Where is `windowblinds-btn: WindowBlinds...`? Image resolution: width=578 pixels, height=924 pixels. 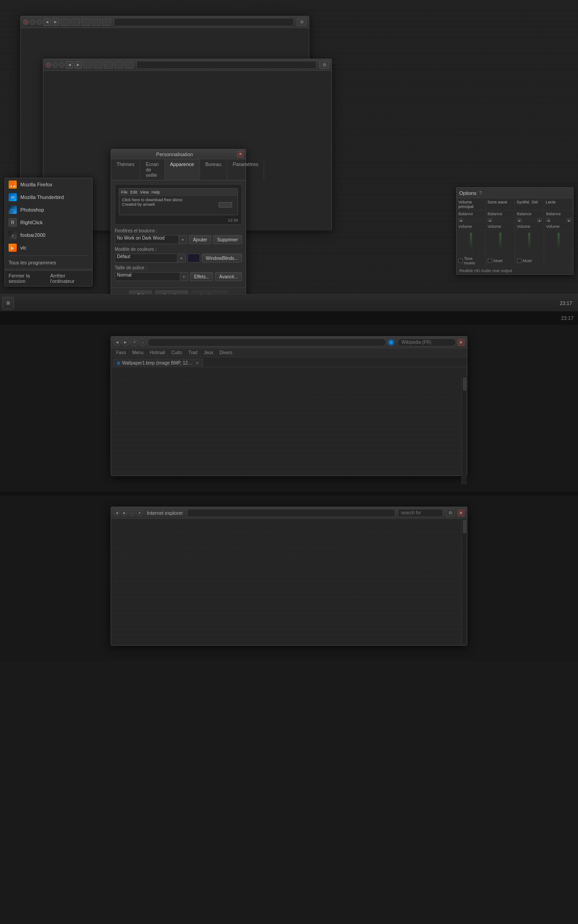
windowblinds-btn: WindowBlinds... is located at coordinates (222, 258).